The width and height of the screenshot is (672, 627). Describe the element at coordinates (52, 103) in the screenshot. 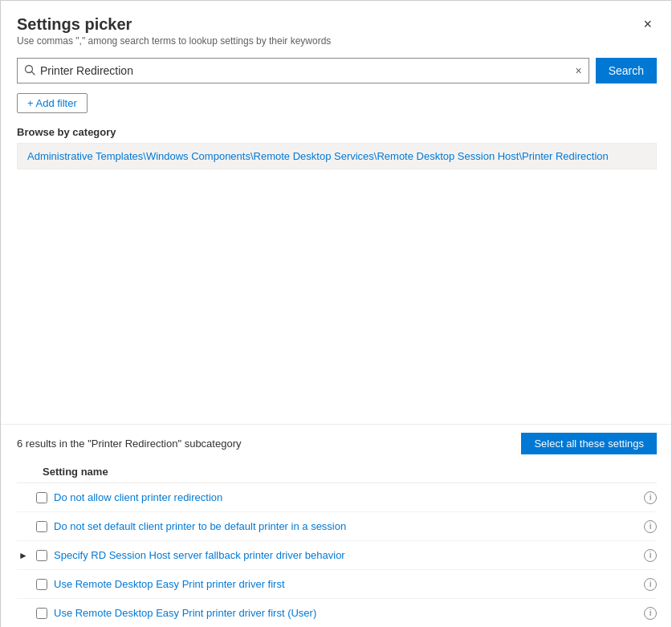

I see `add-filter-button: + Add filter` at that location.